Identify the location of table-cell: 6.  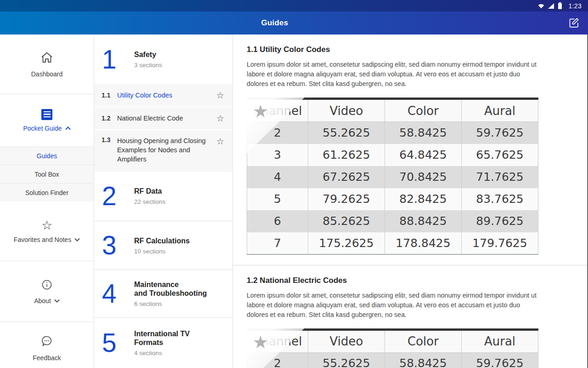
(277, 221).